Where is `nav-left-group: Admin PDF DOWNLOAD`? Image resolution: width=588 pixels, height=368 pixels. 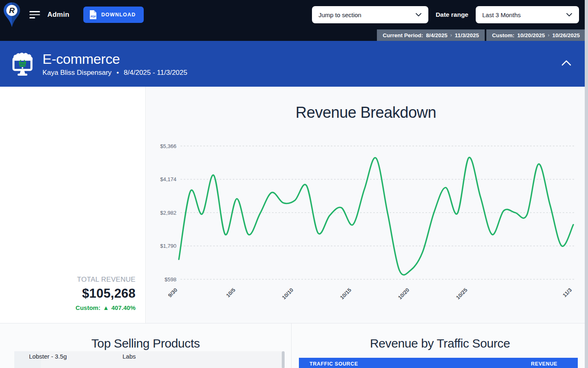 nav-left-group: Admin PDF DOWNLOAD is located at coordinates (84, 15).